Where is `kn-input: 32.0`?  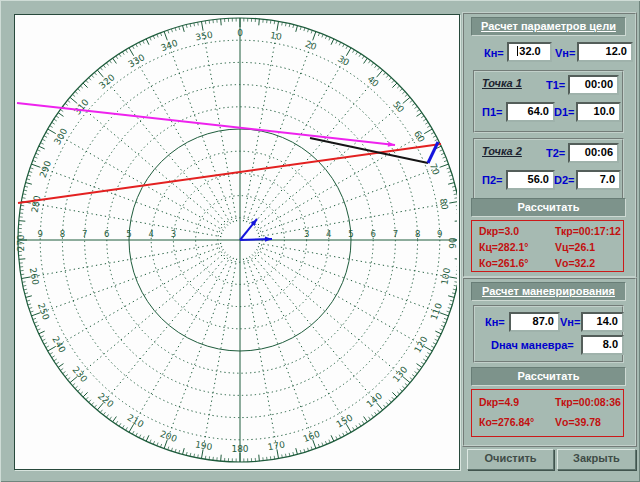
kn-input: 32.0 is located at coordinates (530, 52).